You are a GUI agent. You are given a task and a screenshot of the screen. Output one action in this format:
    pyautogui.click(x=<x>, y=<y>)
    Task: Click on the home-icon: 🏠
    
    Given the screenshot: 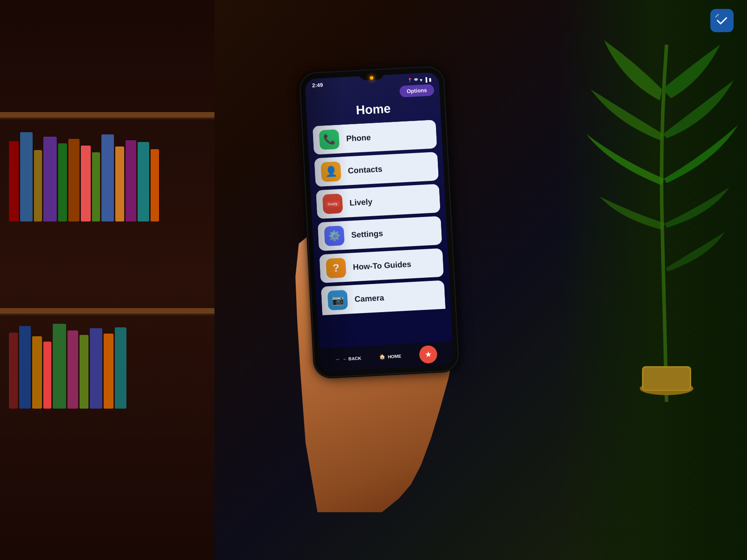 What is the action you would take?
    pyautogui.click(x=382, y=357)
    